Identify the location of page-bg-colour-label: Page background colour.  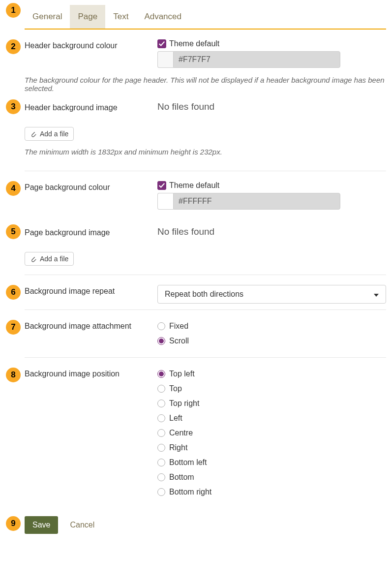
(91, 186).